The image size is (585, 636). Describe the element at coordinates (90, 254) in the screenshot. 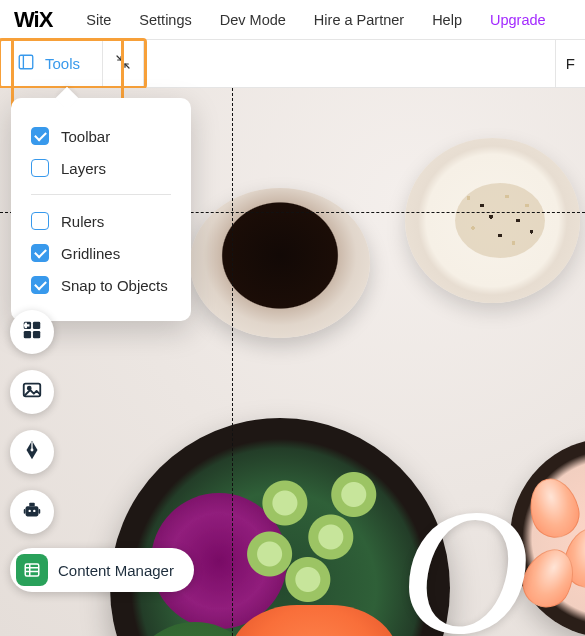

I see `option-label: Gridlines` at that location.